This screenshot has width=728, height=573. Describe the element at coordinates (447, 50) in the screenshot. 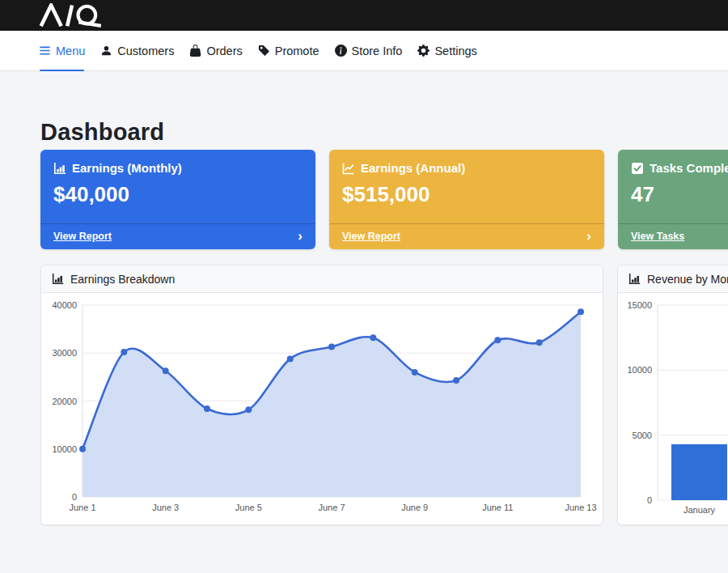

I see `nav-item-settings: Settings` at that location.